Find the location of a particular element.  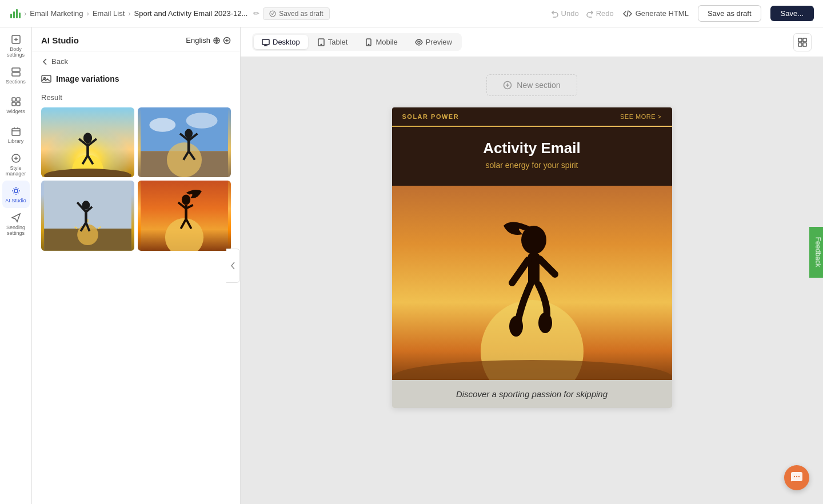

image-variations-title: Image variations is located at coordinates (136, 79).